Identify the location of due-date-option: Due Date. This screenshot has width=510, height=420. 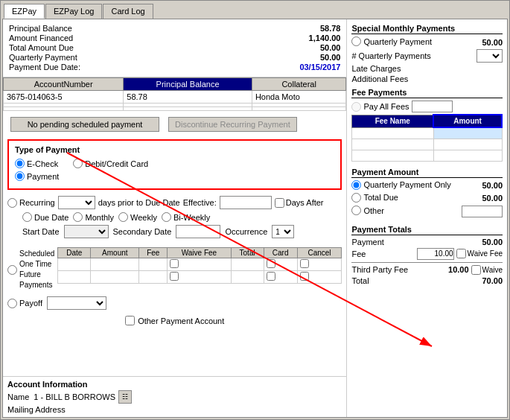
(45, 217).